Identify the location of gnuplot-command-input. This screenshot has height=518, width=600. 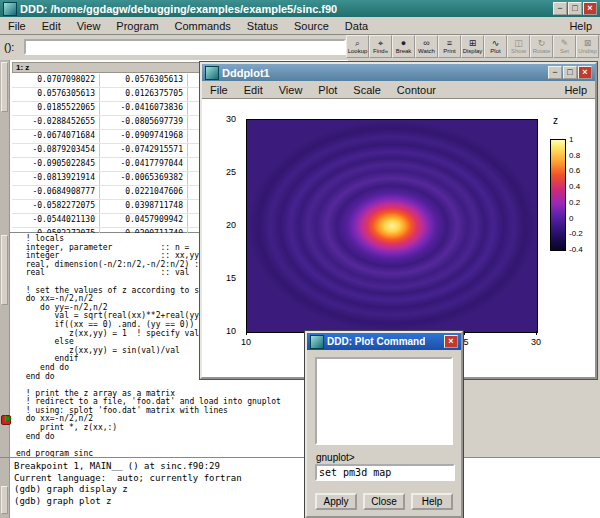
(385, 472).